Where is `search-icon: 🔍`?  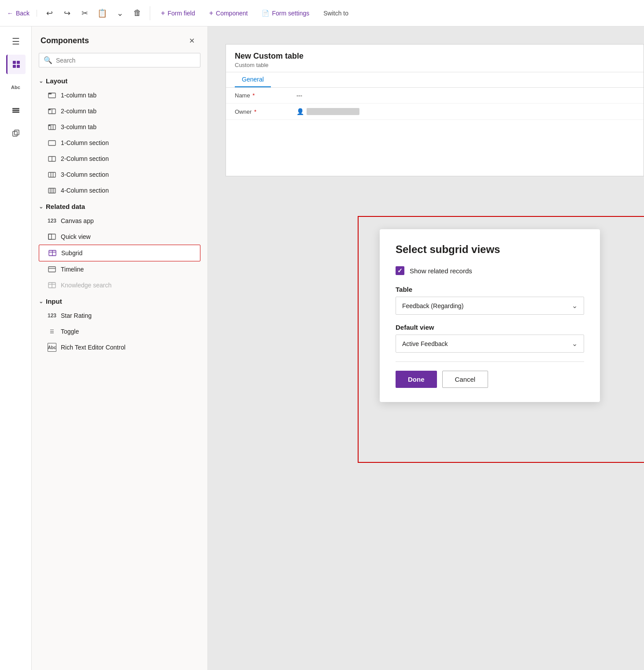 search-icon: 🔍 is located at coordinates (48, 60).